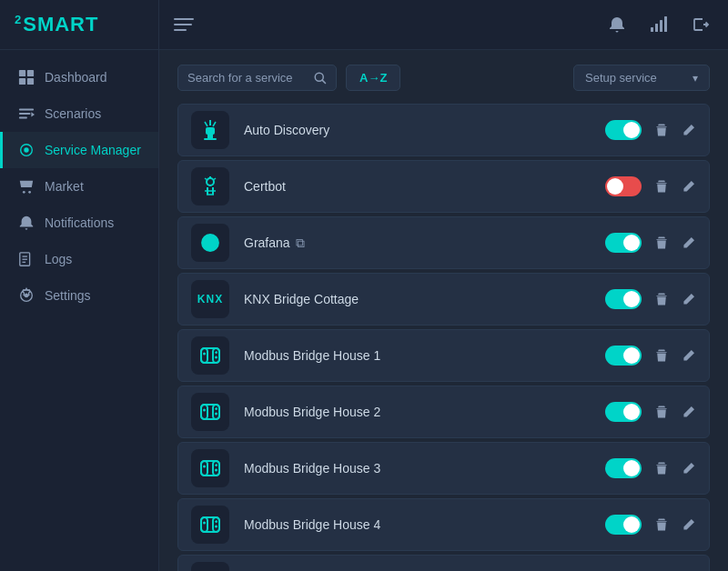  I want to click on setup-service-dropdown: Setup service ▾, so click(642, 78).